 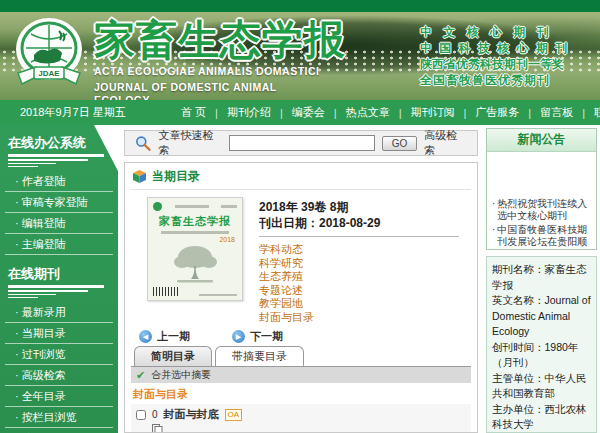 I want to click on category-link-cover-contents: 封面与目录, so click(x=359, y=318).